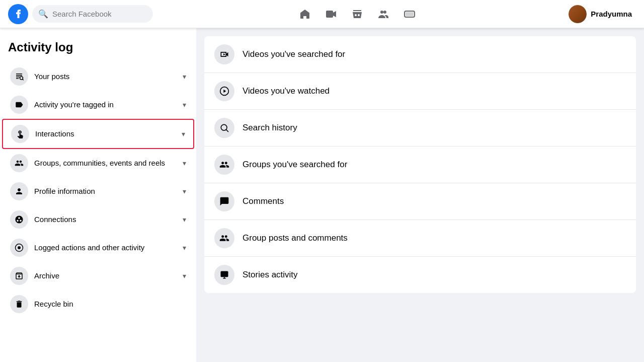 This screenshot has height=362, width=644. Describe the element at coordinates (420, 54) in the screenshot. I see `list-item: Videos you've searched for` at that location.